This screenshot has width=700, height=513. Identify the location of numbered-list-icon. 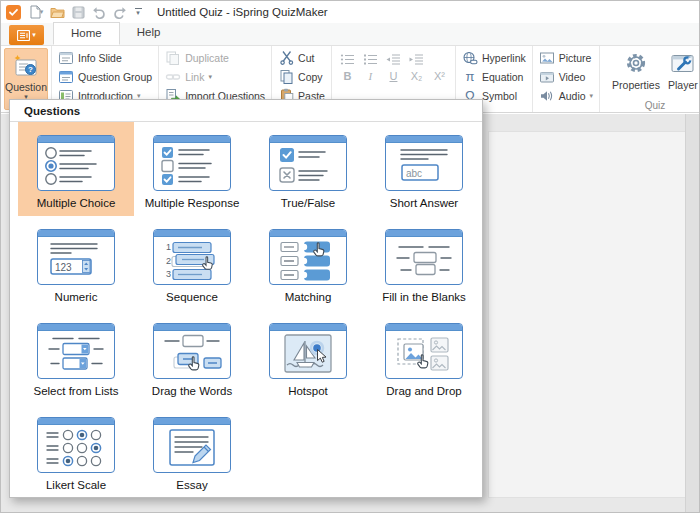
(370, 60).